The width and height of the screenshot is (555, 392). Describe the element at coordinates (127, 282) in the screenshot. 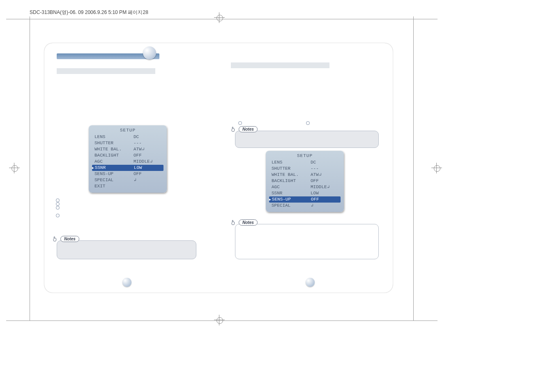

I see `page-number-left` at that location.